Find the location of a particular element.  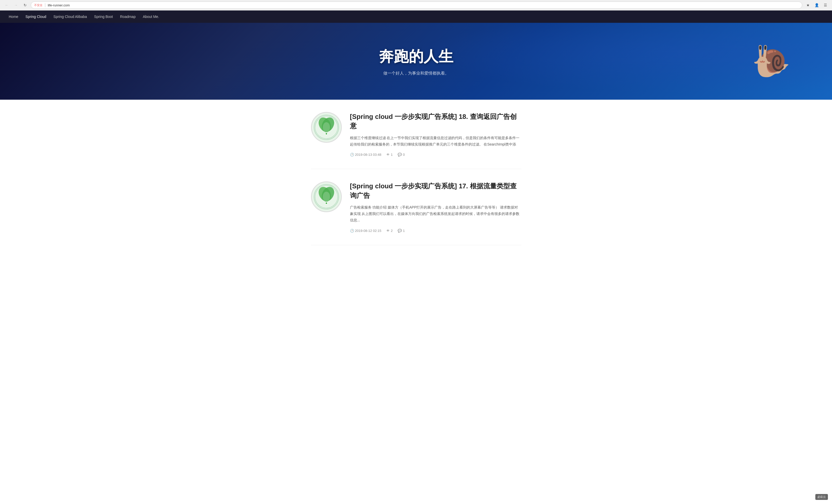

post-date: 🕐 2019-08-13 03:48 is located at coordinates (366, 155).